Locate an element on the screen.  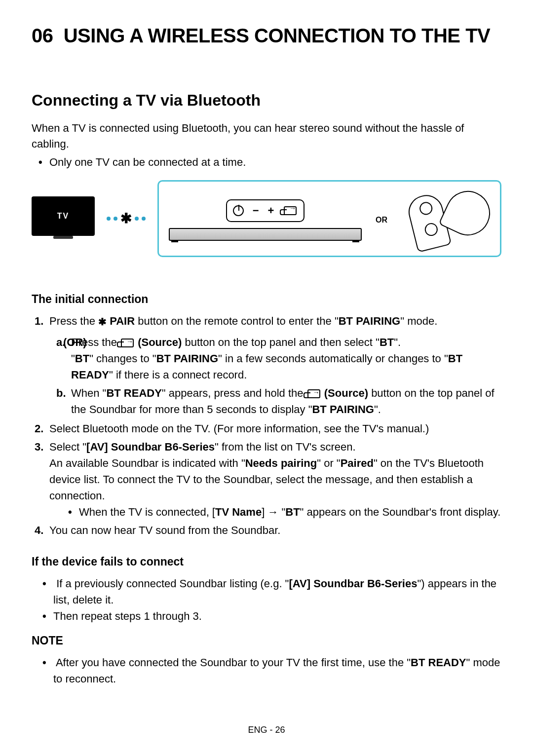
step-2: 2.Select Bluetooth mode on the TV. (For … is located at coordinates (275, 428).